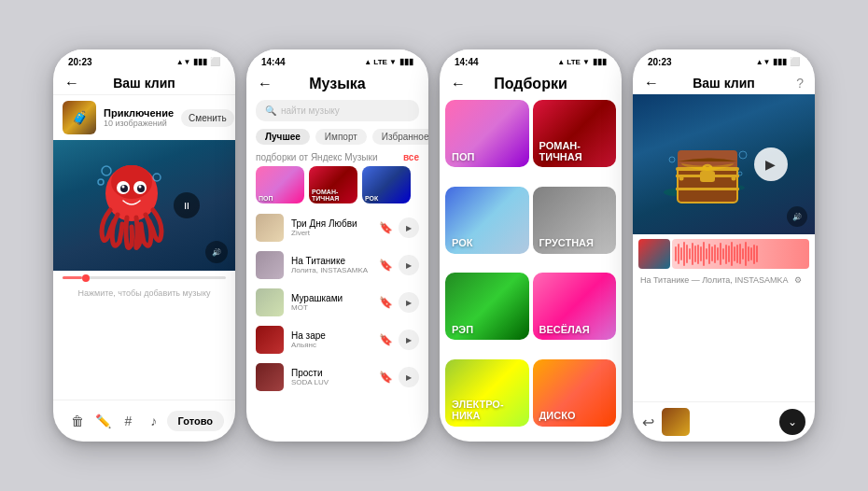  Describe the element at coordinates (144, 60) in the screenshot. I see `status-bar-1: 20:23 ▲▼ ▮▮▮ ⬜` at that location.